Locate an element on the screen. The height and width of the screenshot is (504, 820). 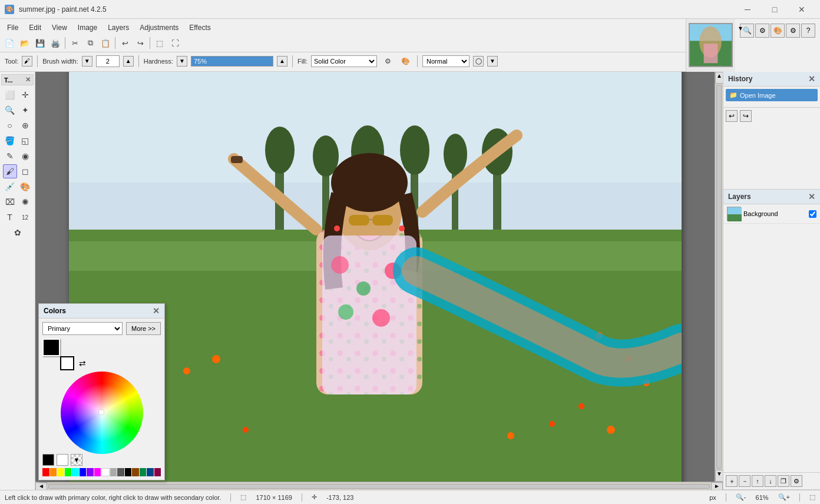
right-btn-tools: ⚙ is located at coordinates (793, 31).